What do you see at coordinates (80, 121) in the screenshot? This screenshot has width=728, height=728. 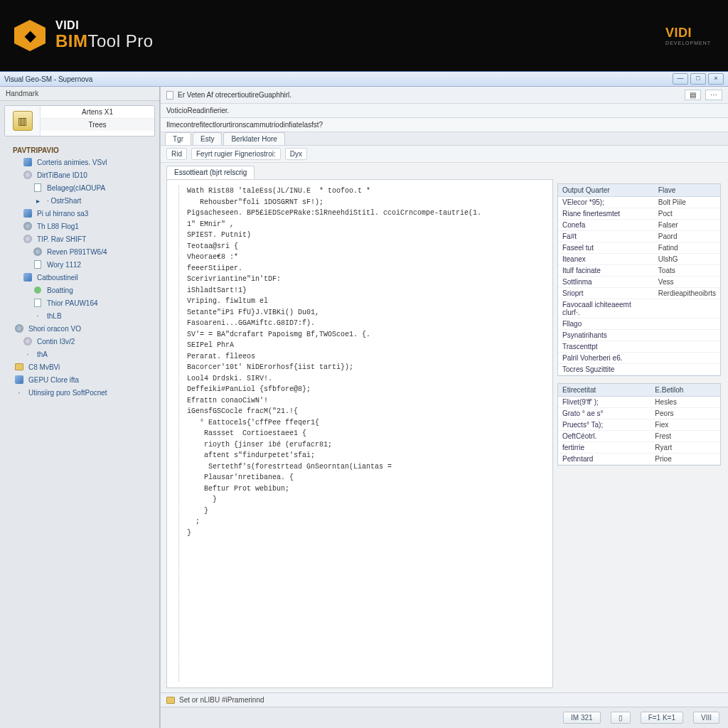 I see `nav-toolcard: ▥ Artens X1 Trees` at bounding box center [80, 121].